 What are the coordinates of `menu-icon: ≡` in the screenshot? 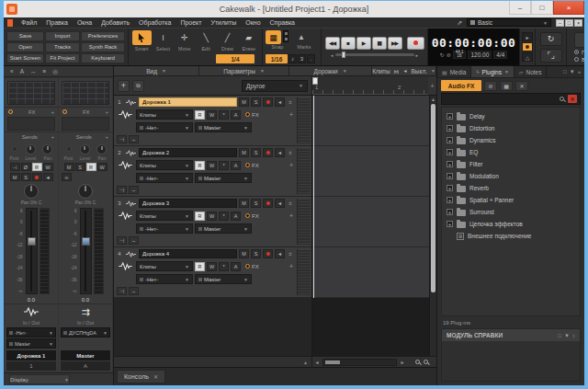 It's located at (44, 72).